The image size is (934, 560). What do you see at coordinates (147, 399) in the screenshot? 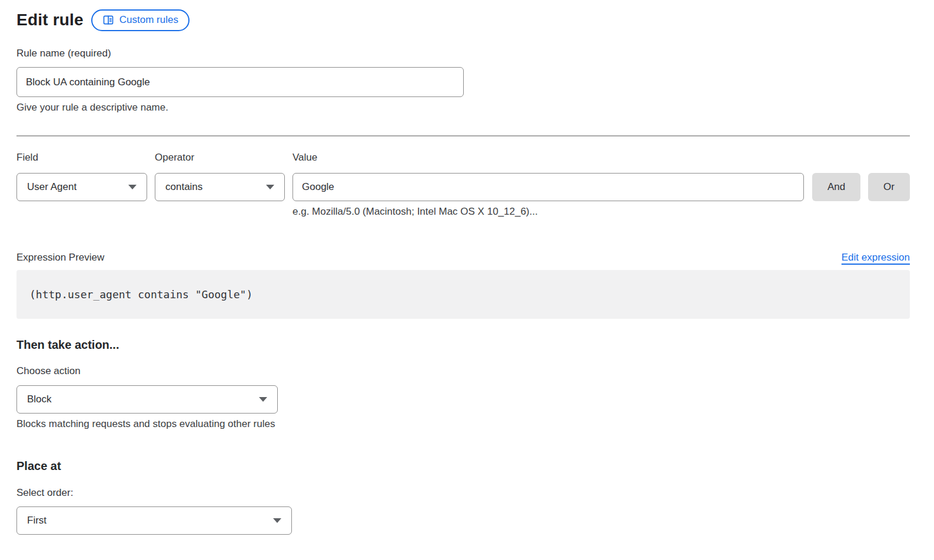
I see `action-select: Block` at bounding box center [147, 399].